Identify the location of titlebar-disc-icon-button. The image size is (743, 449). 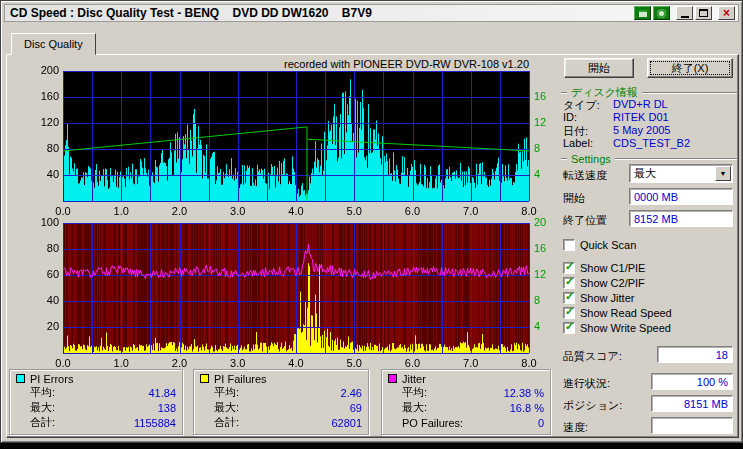
(662, 13).